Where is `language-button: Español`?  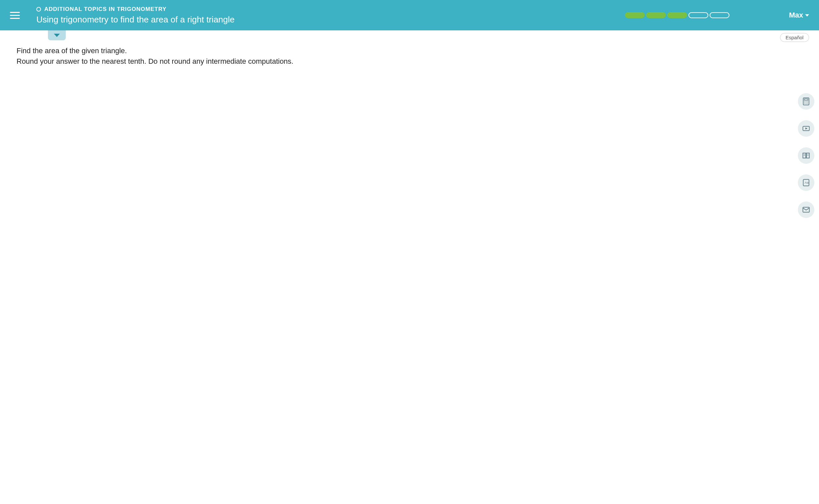 language-button: Español is located at coordinates (794, 37).